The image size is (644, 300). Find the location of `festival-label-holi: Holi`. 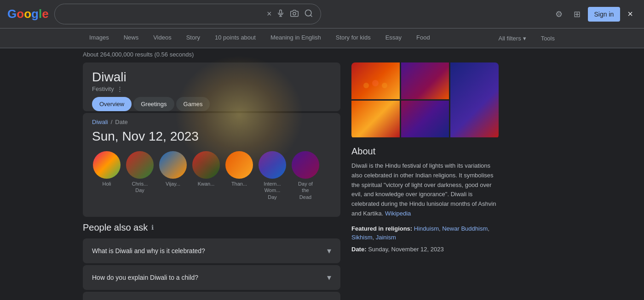

festival-label-holi: Holi is located at coordinates (107, 184).